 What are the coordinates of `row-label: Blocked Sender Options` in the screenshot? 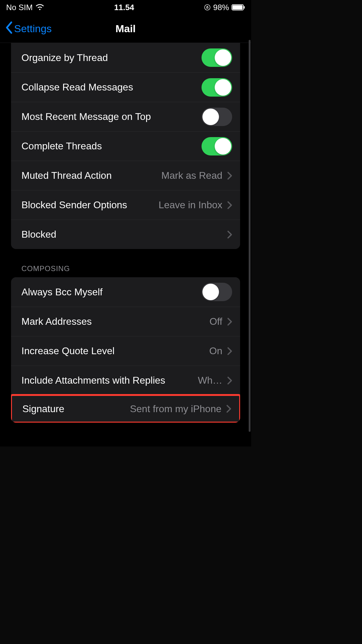 It's located at (74, 205).